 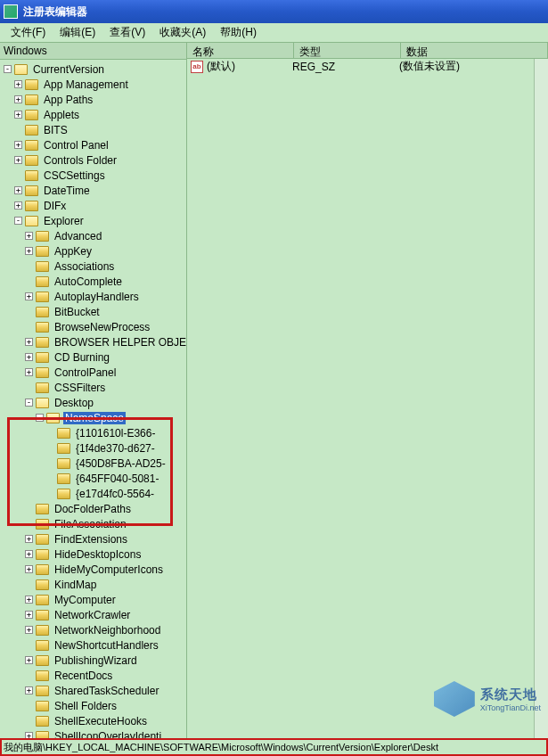 What do you see at coordinates (93, 235) in the screenshot?
I see `tree-node-advanced: +Advanced` at bounding box center [93, 235].